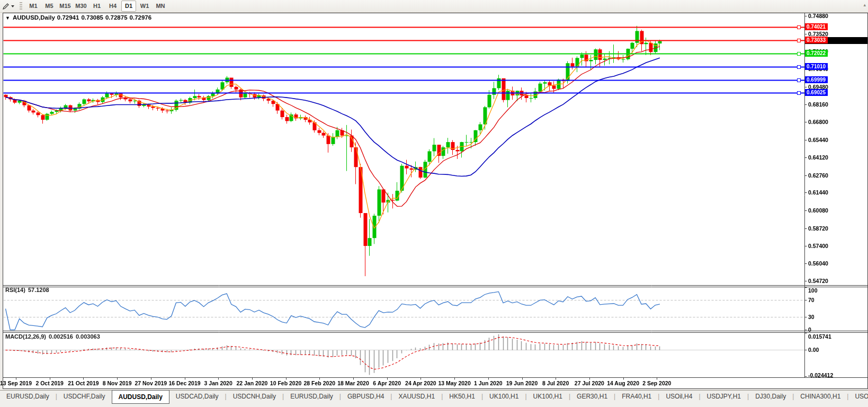  What do you see at coordinates (97, 6) in the screenshot?
I see `timeframe-buttons: M1M5M15M30H1H4D1W1MN` at bounding box center [97, 6].